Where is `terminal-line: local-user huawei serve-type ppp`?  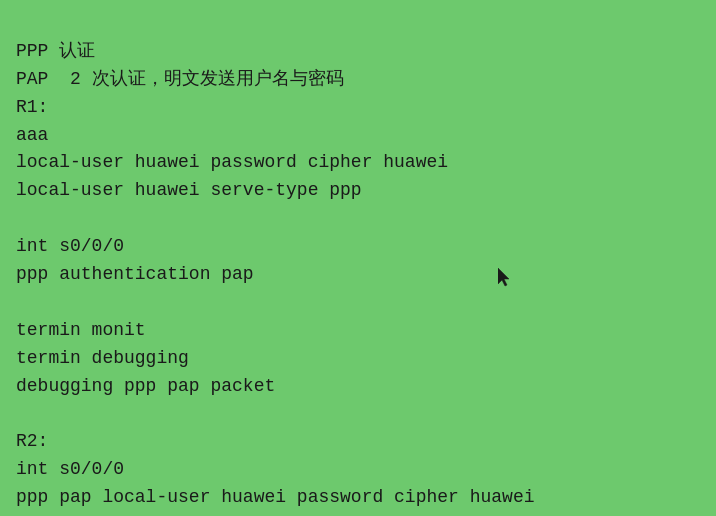 terminal-line: local-user huawei serve-type ppp is located at coordinates (358, 191).